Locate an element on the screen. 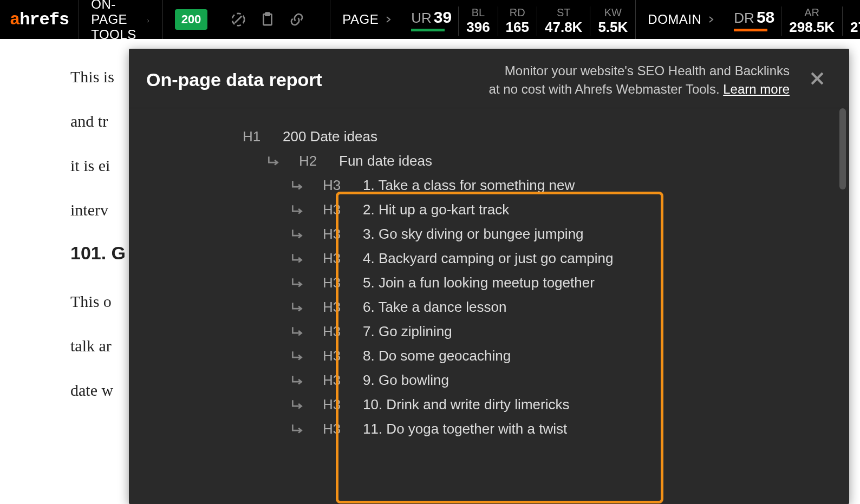 Image resolution: width=860 pixels, height=504 pixels. heading-row-h3: H32. Hit up a go-kart track is located at coordinates (564, 210).